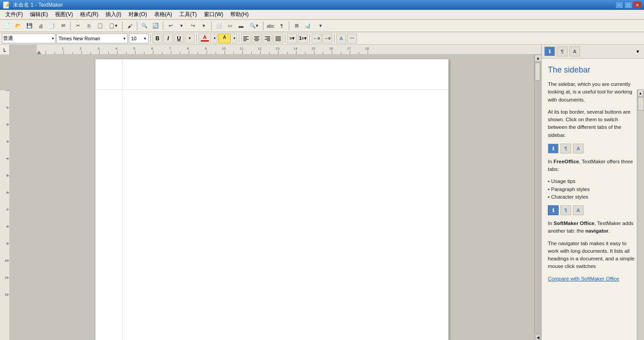 The width and height of the screenshot is (644, 340). What do you see at coordinates (100, 26) in the screenshot?
I see `paste-button: 📋` at bounding box center [100, 26].